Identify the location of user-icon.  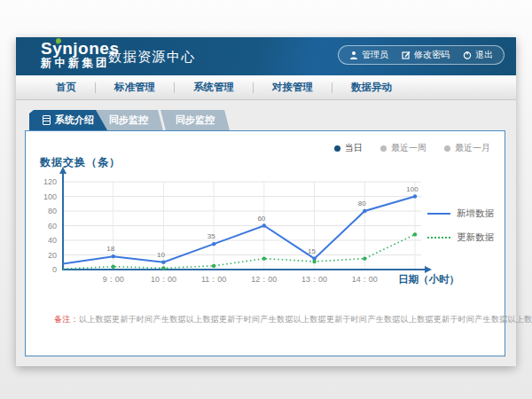
(354, 55).